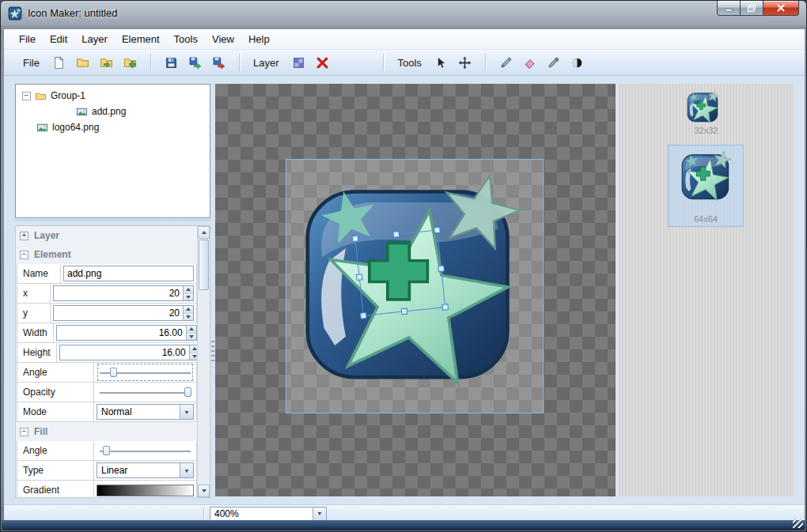 The image size is (807, 532). What do you see at coordinates (112, 127) in the screenshot?
I see `tree-item-logo64-png: logo64.png` at bounding box center [112, 127].